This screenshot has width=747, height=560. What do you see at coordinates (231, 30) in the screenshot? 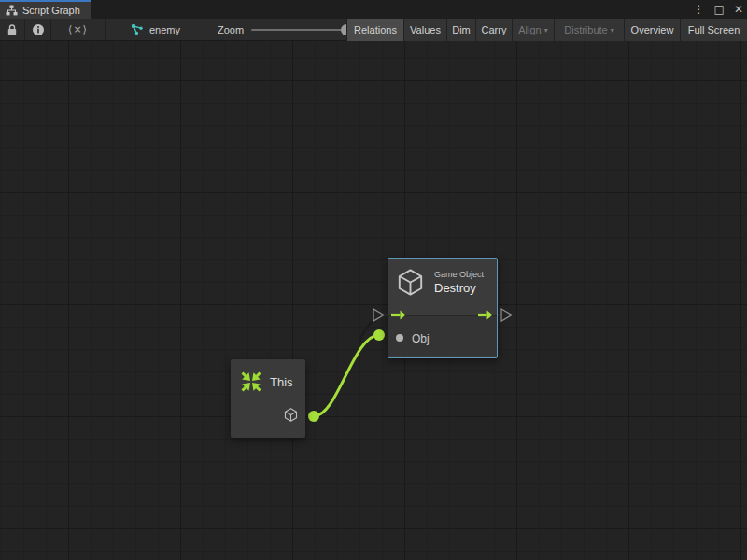
I see `zoom-label: Zoom` at bounding box center [231, 30].